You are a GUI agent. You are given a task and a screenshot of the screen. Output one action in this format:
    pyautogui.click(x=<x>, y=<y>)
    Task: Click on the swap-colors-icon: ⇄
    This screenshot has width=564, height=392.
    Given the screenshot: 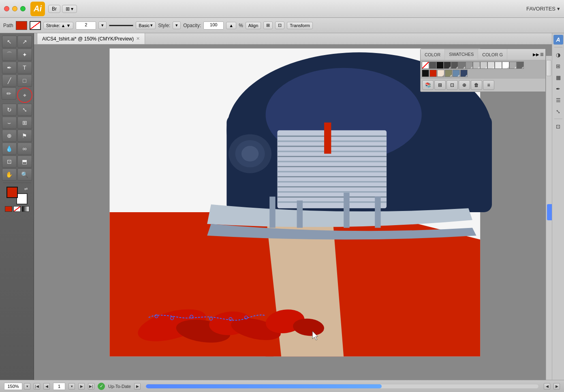 What is the action you would take?
    pyautogui.click(x=26, y=189)
    